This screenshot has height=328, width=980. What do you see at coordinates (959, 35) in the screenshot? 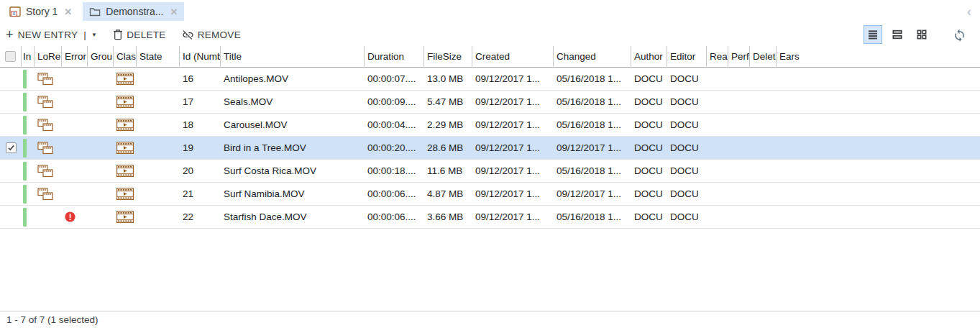
I see `refresh-button` at bounding box center [959, 35].